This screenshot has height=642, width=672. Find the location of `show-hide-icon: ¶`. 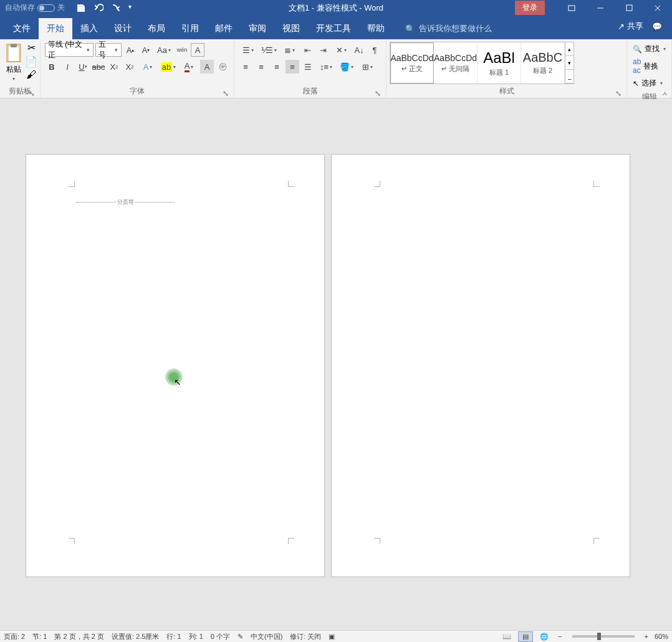

show-hide-icon: ¶ is located at coordinates (375, 50).